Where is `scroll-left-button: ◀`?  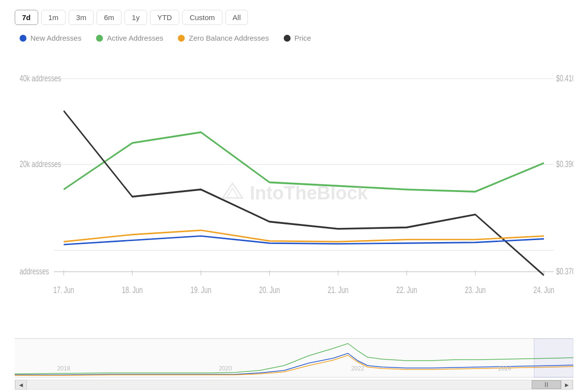 scroll-left-button: ◀ is located at coordinates (21, 385).